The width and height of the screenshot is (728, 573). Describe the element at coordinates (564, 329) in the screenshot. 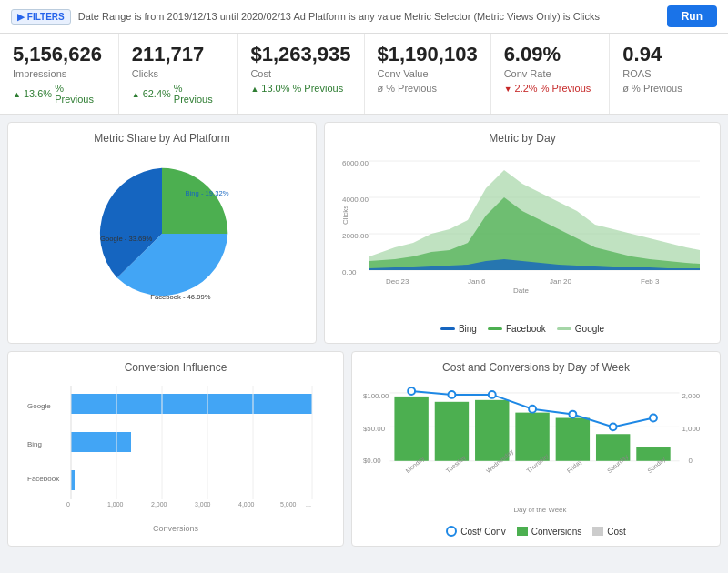

I see `legend-google-color` at that location.